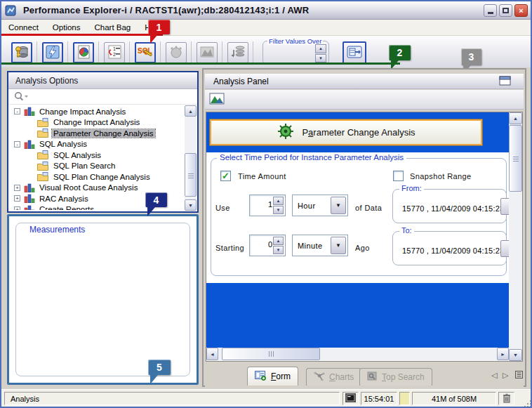  What do you see at coordinates (306, 206) in the screenshot?
I see `use-unit-value: Hour` at bounding box center [306, 206].